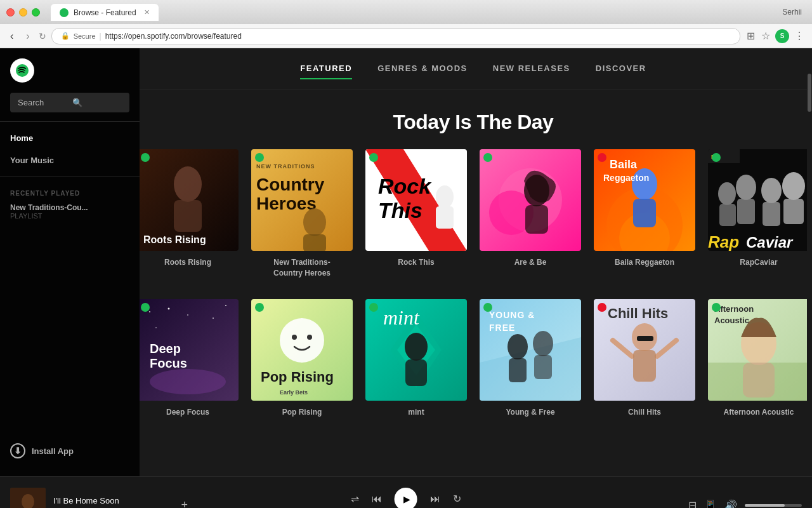 The image size is (812, 508). What do you see at coordinates (36, 13) in the screenshot?
I see `maximize-button` at bounding box center [36, 13].